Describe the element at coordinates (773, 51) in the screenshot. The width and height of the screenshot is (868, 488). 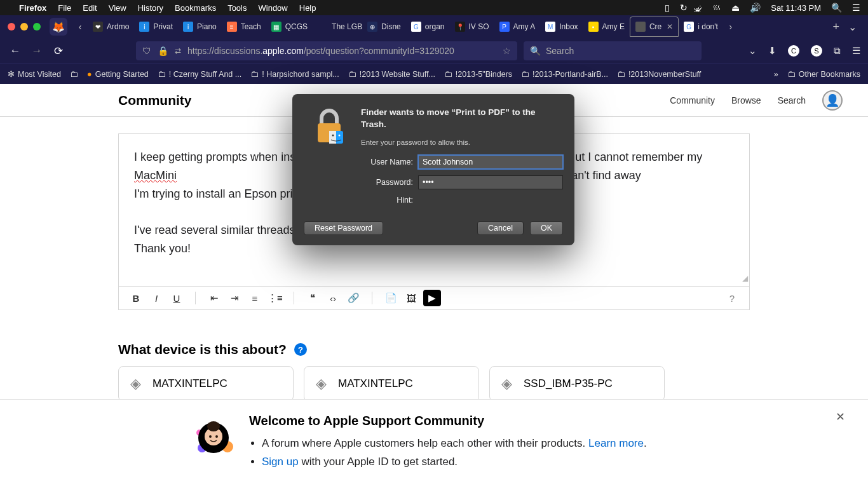
I see `downloads-icon: ⬇` at that location.